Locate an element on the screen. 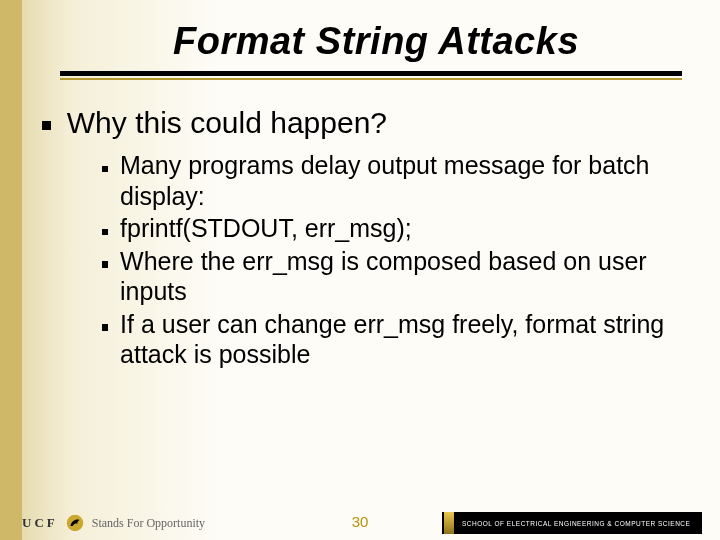 Image resolution: width=720 pixels, height=540 pixels. list-item: Where the err_msg is composed based on u… is located at coordinates (392, 276).